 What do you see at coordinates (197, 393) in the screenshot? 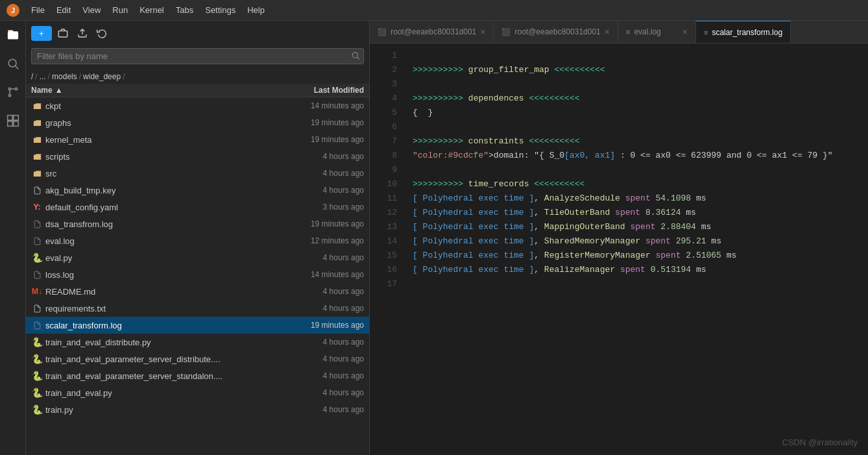
I see `list-item: 🐍 train_and_eval.py 4 hours ago` at bounding box center [197, 393].